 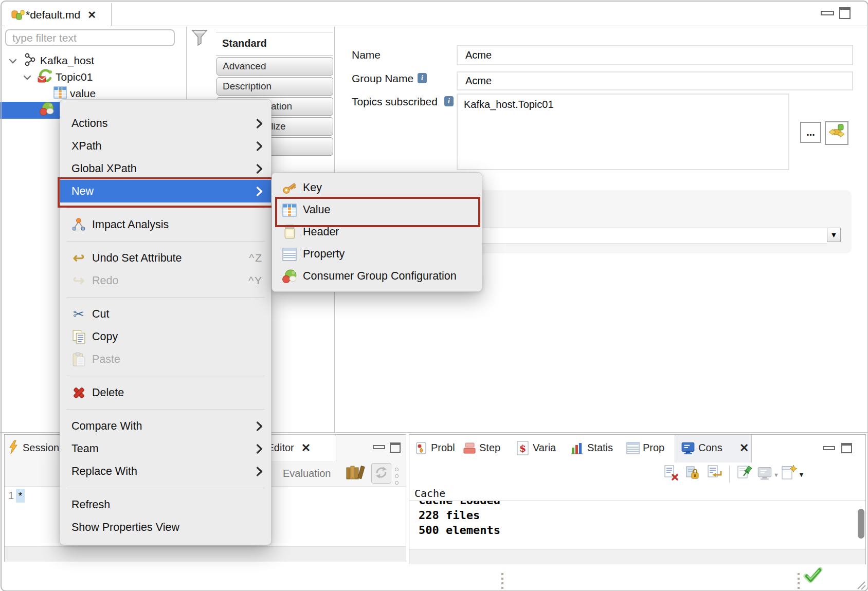 I want to click on console-output: Cache Loaded 228 files 500 elements, so click(x=633, y=525).